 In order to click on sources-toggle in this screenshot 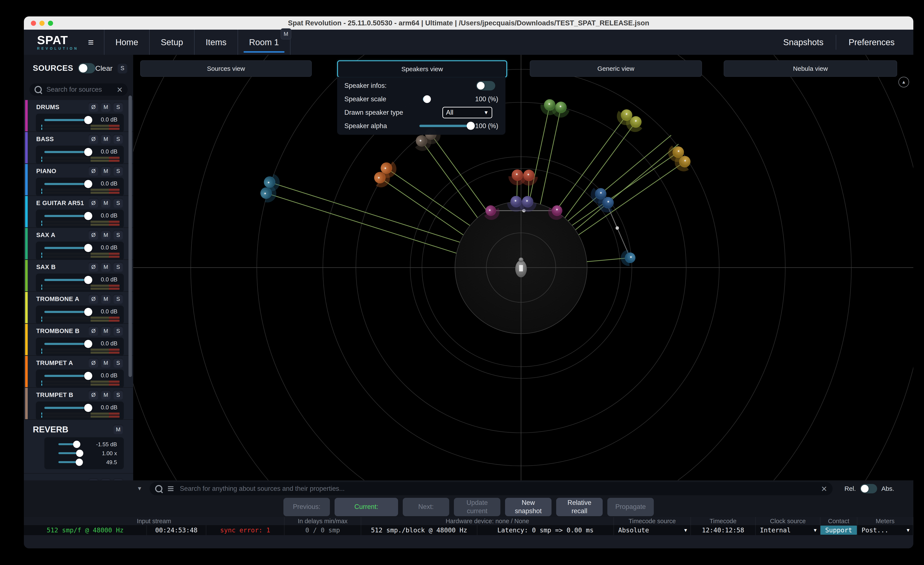, I will do `click(87, 68)`.